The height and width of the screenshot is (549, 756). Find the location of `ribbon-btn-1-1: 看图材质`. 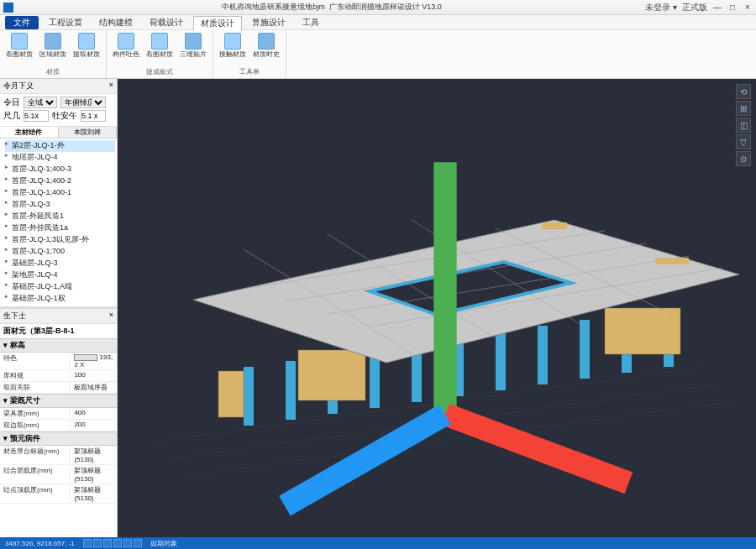

ribbon-btn-1-1: 看图材质 is located at coordinates (160, 50).